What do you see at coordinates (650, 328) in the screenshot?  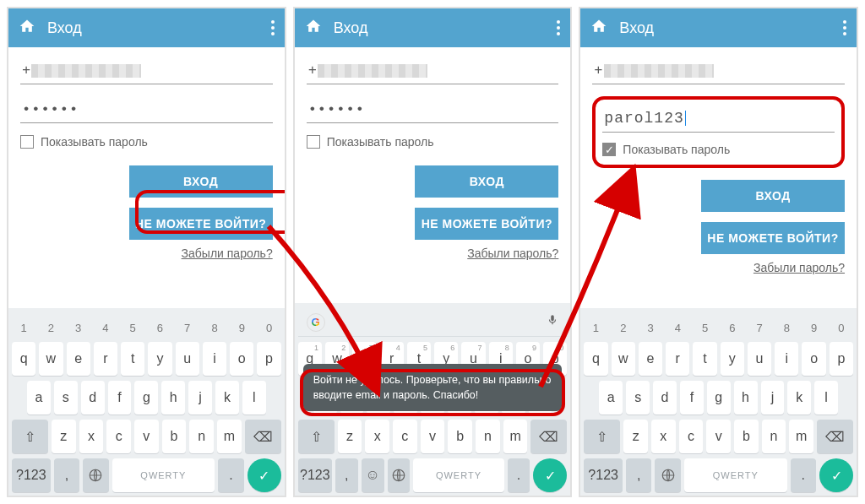 I see `key-num-3: 3` at bounding box center [650, 328].